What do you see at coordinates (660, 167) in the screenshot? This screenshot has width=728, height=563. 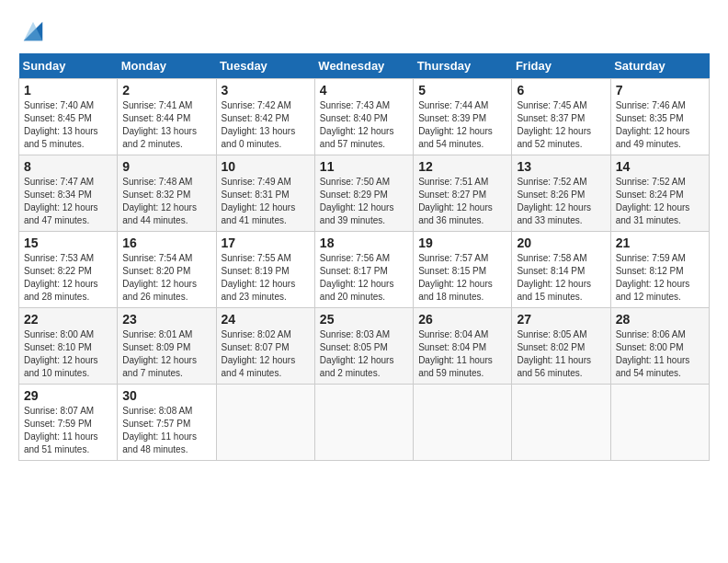 I see `day-number: 14` at bounding box center [660, 167].